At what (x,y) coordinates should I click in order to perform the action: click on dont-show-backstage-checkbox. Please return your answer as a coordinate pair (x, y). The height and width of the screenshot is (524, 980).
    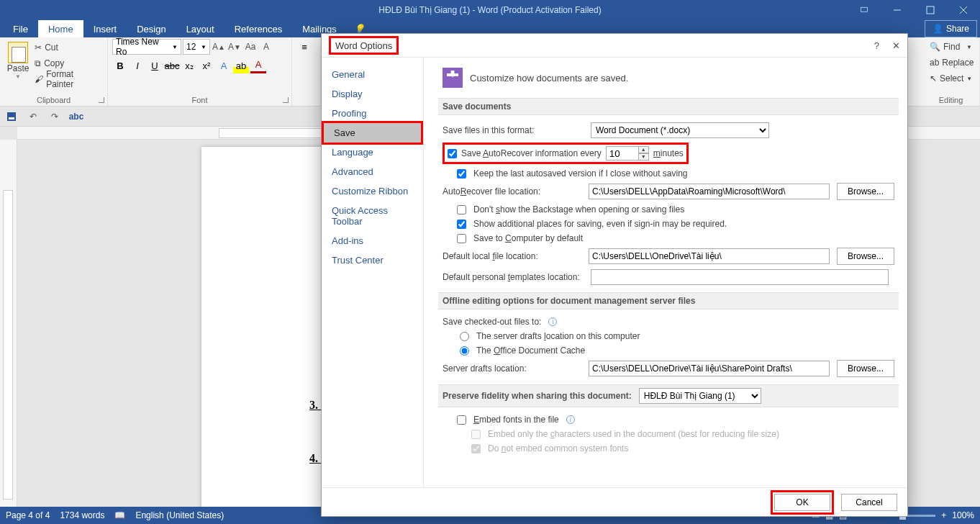
    Looking at the image, I should click on (462, 210).